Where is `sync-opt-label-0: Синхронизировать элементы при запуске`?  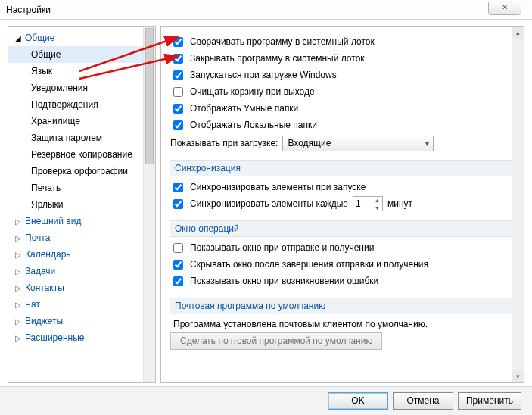 sync-opt-label-0: Синхронизировать элементы при запуске is located at coordinates (278, 187).